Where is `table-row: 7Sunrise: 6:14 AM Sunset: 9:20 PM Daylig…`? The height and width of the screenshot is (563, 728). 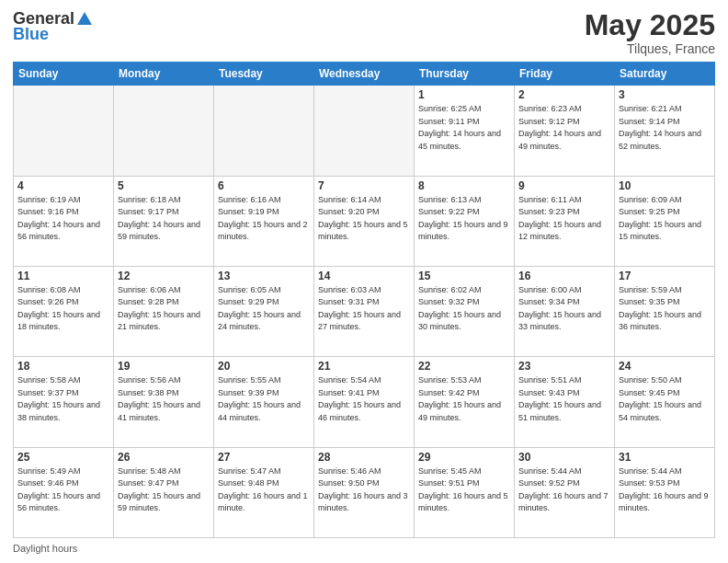
table-row: 7Sunrise: 6:14 AM Sunset: 9:20 PM Daylig… is located at coordinates (364, 221).